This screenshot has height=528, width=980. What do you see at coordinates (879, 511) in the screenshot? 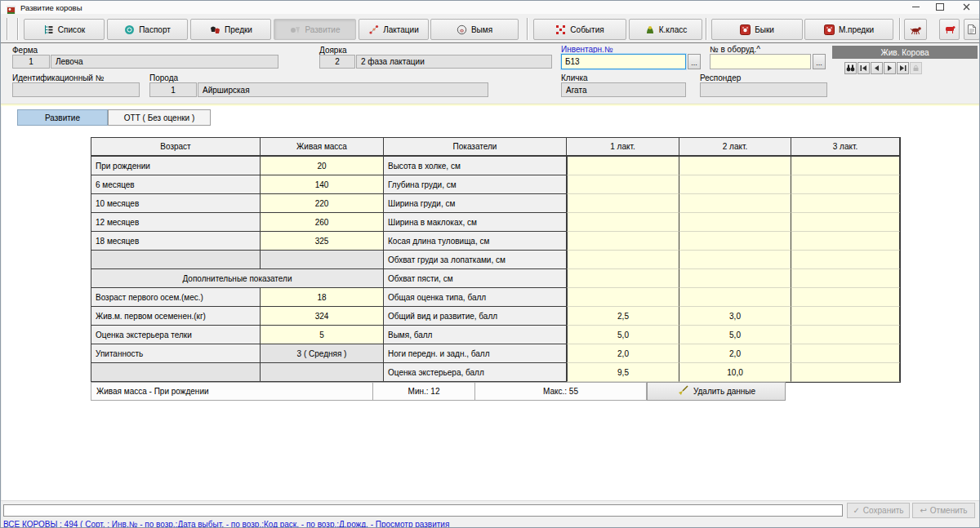
I see `save-button: ✓ Сохранить` at bounding box center [879, 511].